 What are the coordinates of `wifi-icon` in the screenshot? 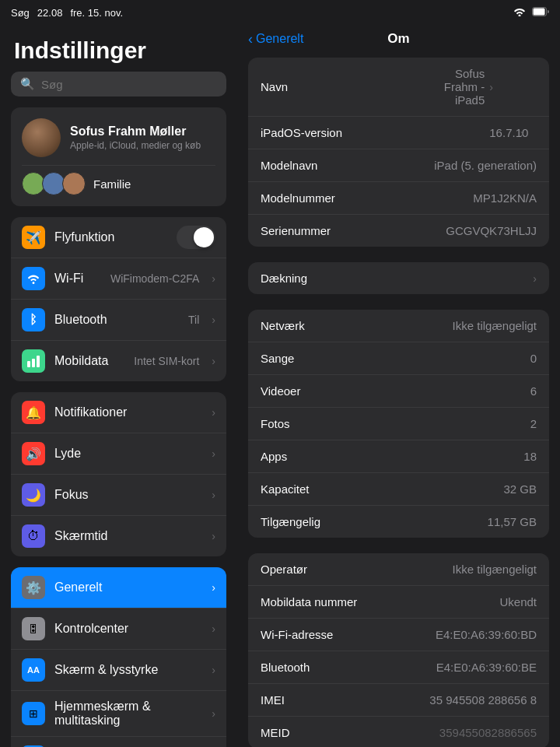 It's located at (520, 12).